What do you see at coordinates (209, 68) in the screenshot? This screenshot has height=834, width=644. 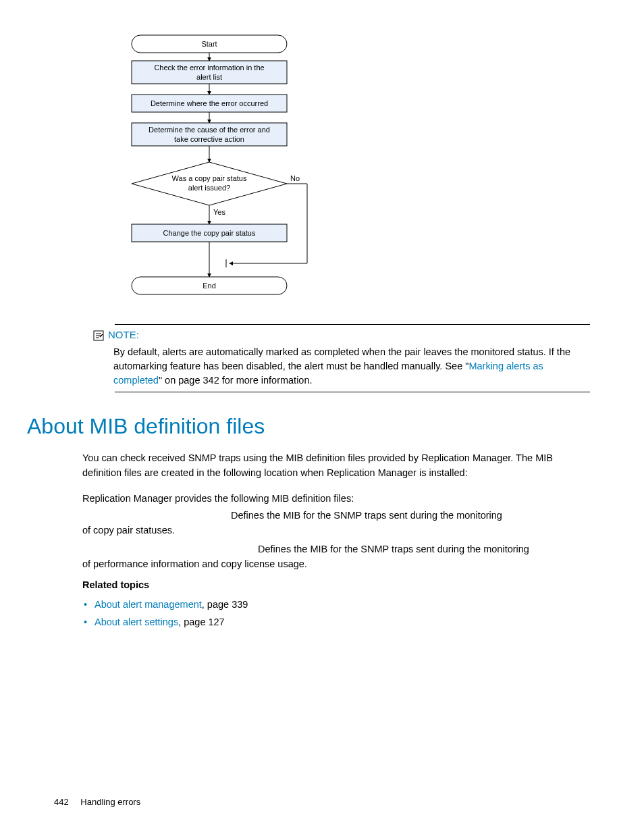 I see `svg-text:Check the error information in: Check the error information in the` at bounding box center [209, 68].